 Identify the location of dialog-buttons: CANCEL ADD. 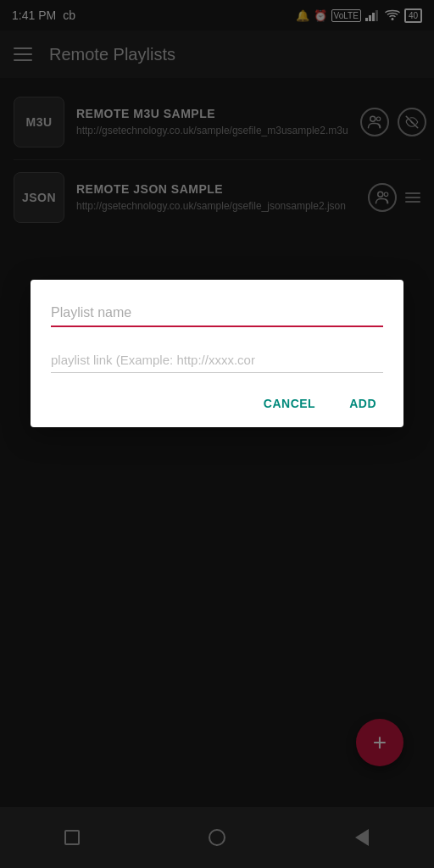
(217, 403).